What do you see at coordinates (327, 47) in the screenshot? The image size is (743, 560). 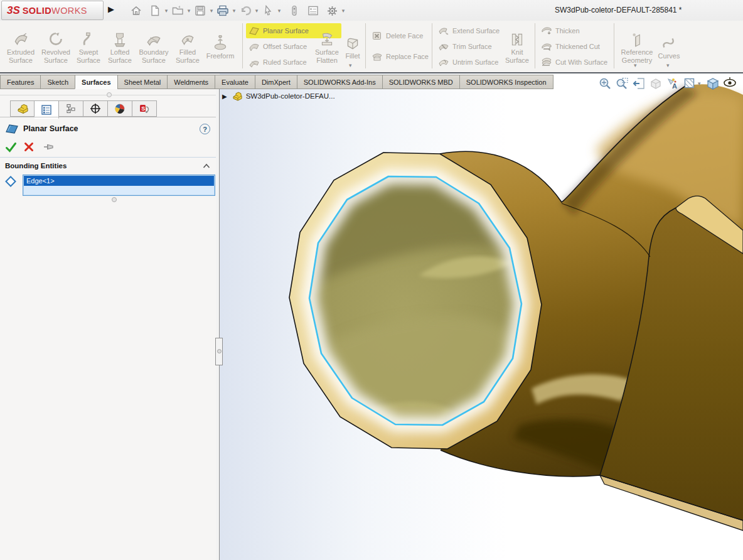 I see `ribbon-button-surface-flatten: Surface Flatten` at bounding box center [327, 47].